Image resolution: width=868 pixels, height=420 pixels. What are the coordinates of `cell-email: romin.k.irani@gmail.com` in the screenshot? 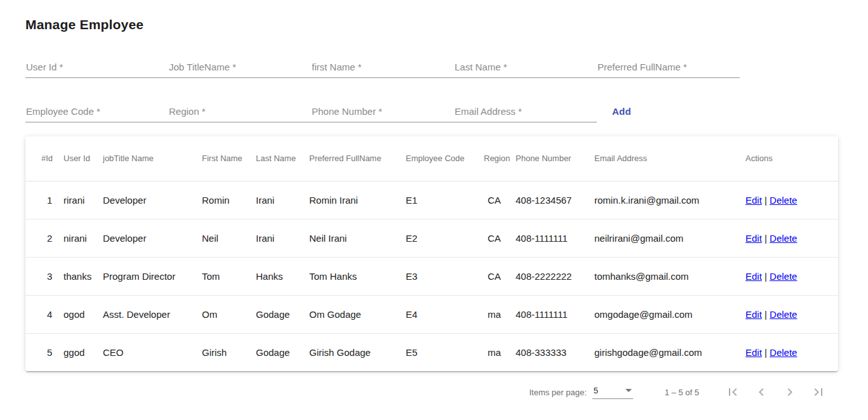 It's located at (670, 200).